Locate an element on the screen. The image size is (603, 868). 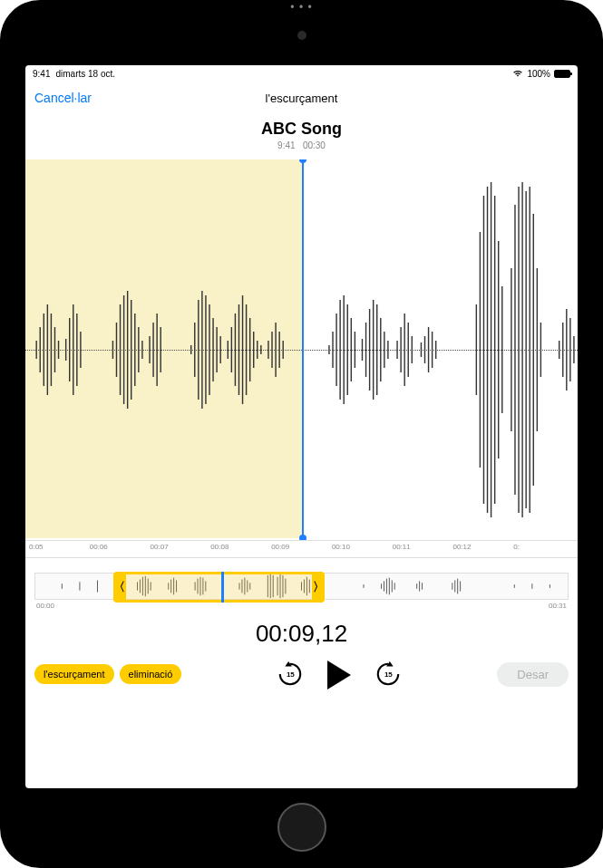
controls-bar: l'escurçament eliminació 15 15 Desar is located at coordinates (301, 680).